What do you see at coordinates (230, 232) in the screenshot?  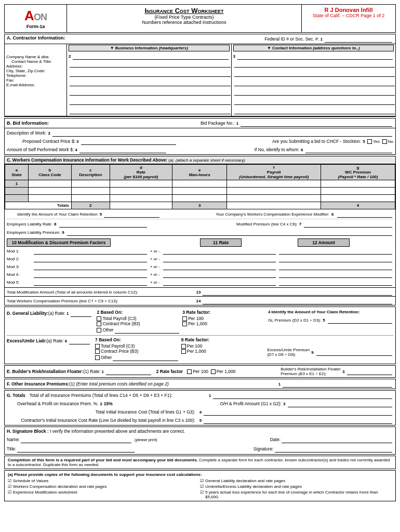 I see `employers-prem-field` at bounding box center [230, 232].